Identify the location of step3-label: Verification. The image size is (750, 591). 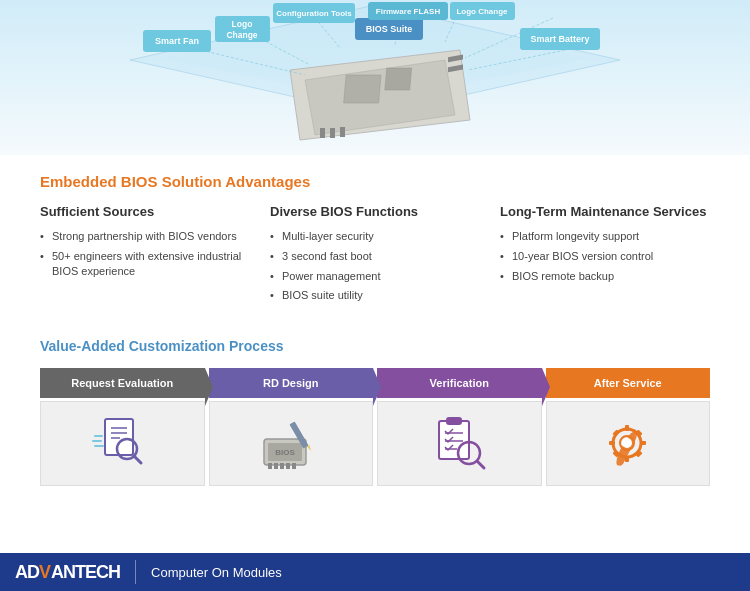
(460, 383).